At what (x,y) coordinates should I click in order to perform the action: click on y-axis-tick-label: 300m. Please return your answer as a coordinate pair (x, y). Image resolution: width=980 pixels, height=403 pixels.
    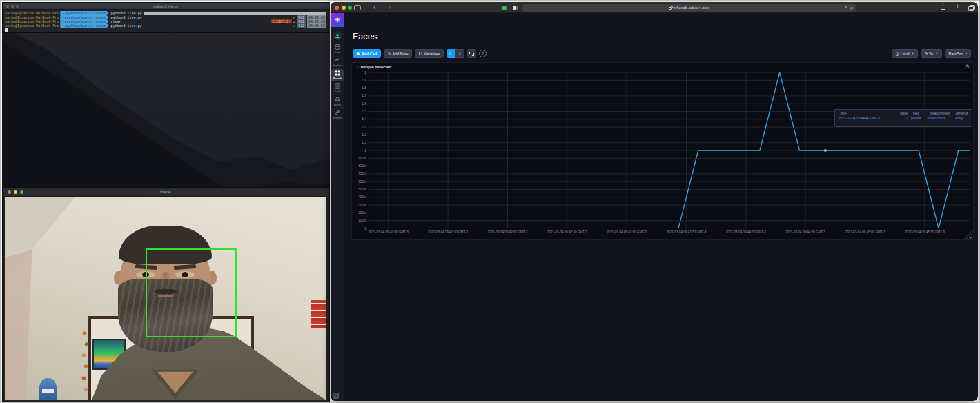
    Looking at the image, I should click on (359, 206).